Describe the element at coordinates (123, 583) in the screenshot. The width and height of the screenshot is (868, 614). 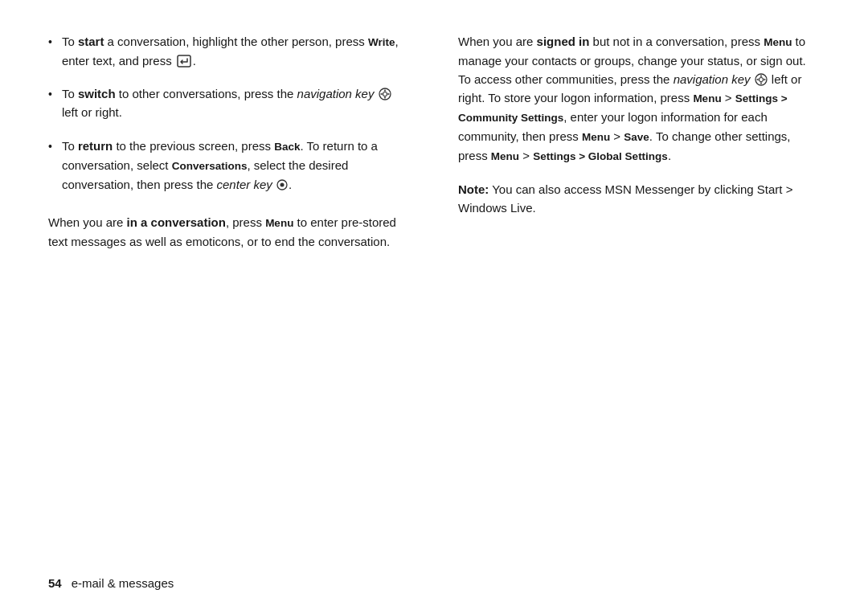
I see `footer-section-label: e-mail & messages` at that location.